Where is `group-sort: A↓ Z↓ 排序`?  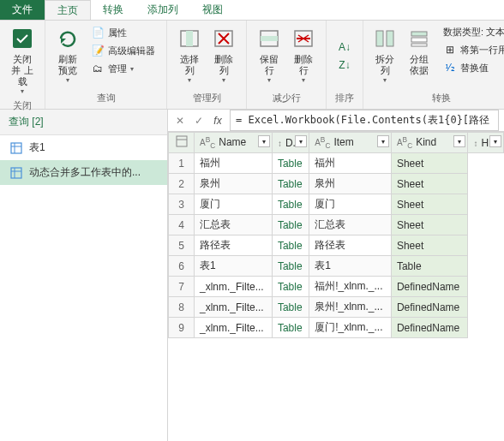 group-sort: A↓ Z↓ 排序 is located at coordinates (345, 65).